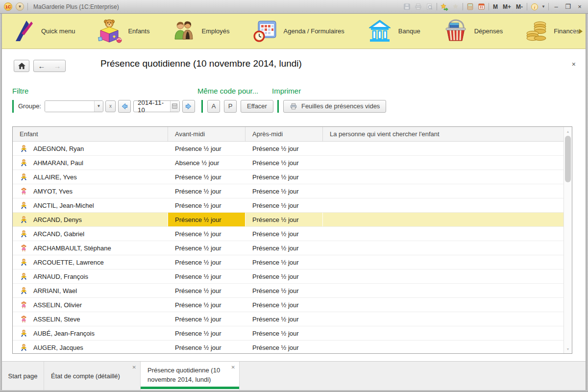 The height and width of the screenshot is (392, 588). What do you see at coordinates (288, 149) in the screenshot?
I see `table-row: ADEGNON, Ryan Présence ½ jour Présence ½…` at bounding box center [288, 149].